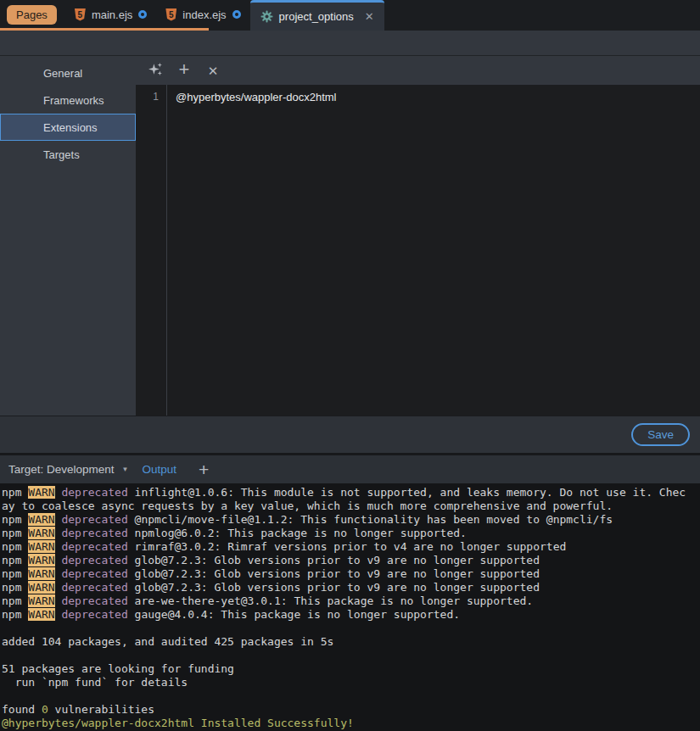 This screenshot has width=700, height=731. What do you see at coordinates (351, 547) in the screenshot?
I see `terminal-line: npm WARN deprecated rimraf@3.0.2: Rimraf…` at bounding box center [351, 547].